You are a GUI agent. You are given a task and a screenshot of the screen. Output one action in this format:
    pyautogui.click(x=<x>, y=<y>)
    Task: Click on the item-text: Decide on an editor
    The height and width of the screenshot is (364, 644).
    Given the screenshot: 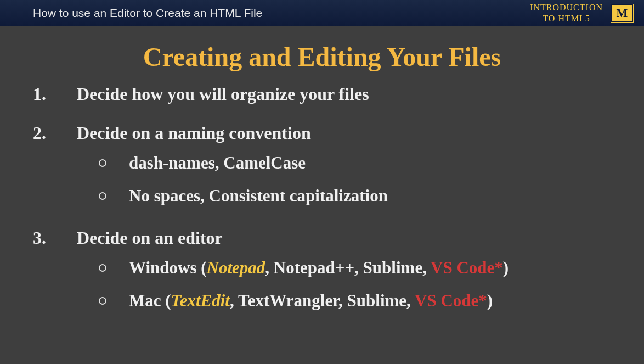 What is the action you would take?
    pyautogui.click(x=344, y=238)
    